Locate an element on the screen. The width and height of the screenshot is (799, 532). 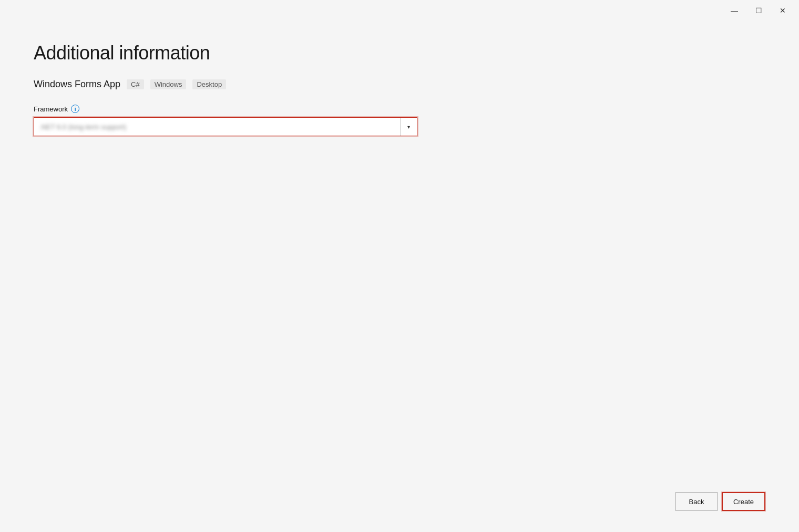
framework-dropdown: .NET 6.0 (long-term support) ▾ is located at coordinates (226, 127).